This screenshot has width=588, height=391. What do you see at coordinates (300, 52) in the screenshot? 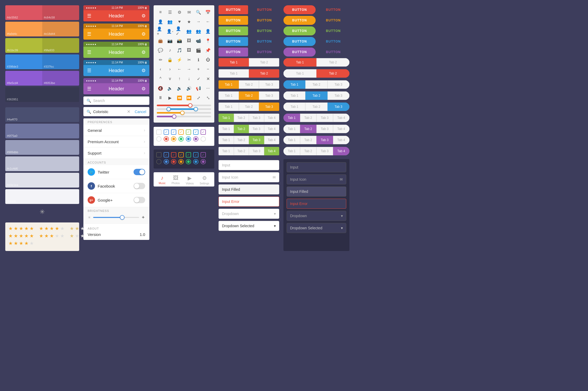
I see `btn-purple-filled-rounded: BUTTON` at bounding box center [300, 52].